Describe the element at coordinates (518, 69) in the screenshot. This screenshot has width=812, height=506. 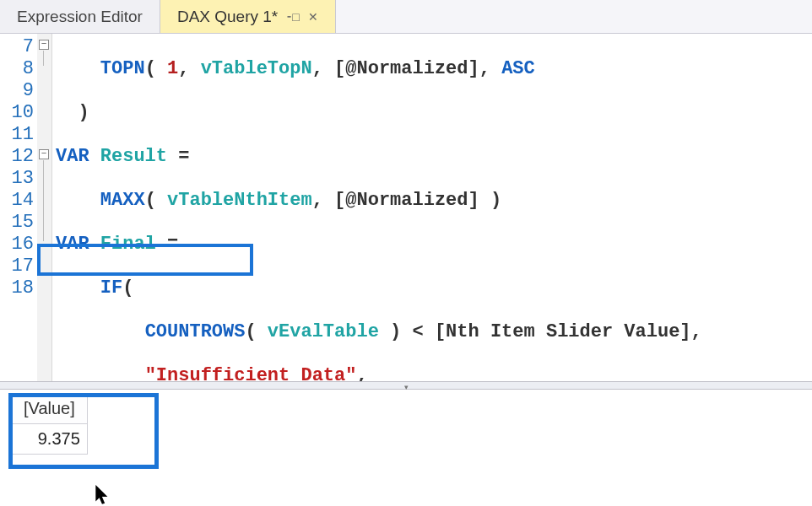
I see `tok-kw: ASC` at that location.